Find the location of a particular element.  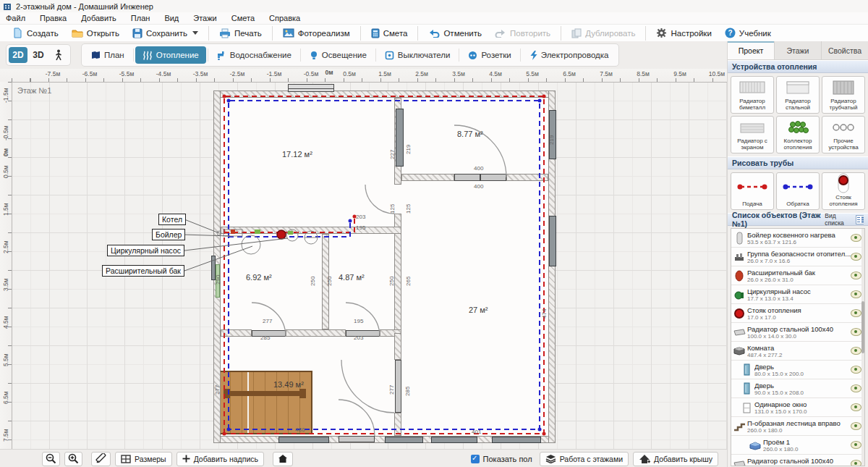

device-radiator-bimetal: Радиатор биметалл is located at coordinates (752, 95).